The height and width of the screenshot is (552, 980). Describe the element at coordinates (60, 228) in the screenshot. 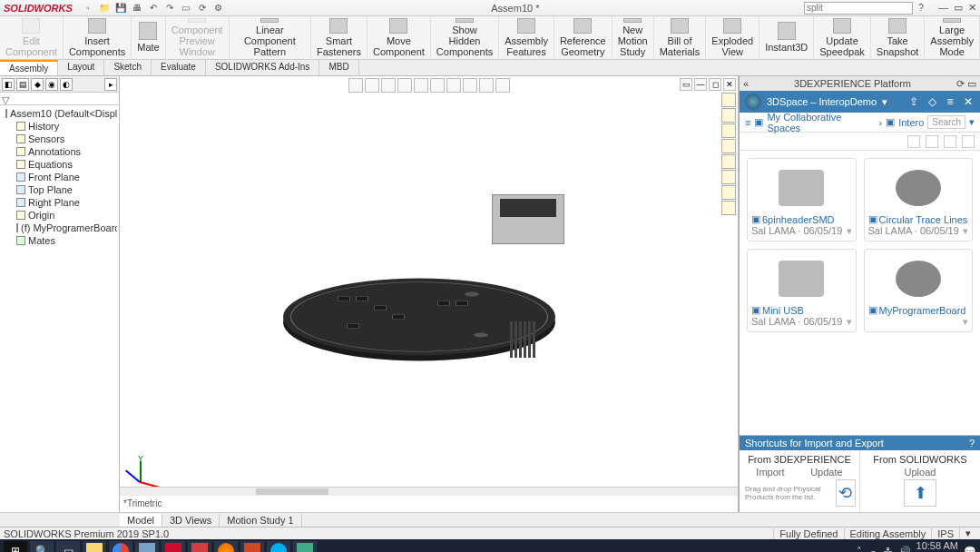

I see `tree-item: (f) MyProgramerBoard<1> (Defau` at that location.